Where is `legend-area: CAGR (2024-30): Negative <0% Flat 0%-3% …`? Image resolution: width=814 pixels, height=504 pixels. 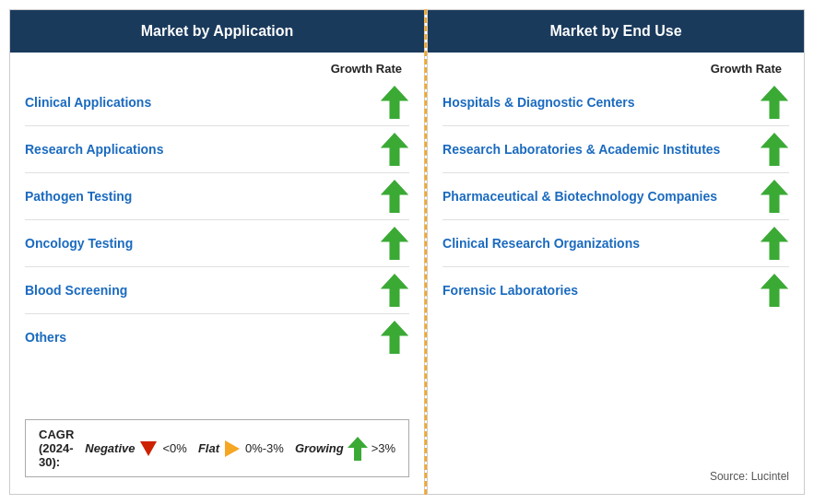
legend-area: CAGR (2024-30): Negative <0% Flat 0%-3% … is located at coordinates (218, 448).